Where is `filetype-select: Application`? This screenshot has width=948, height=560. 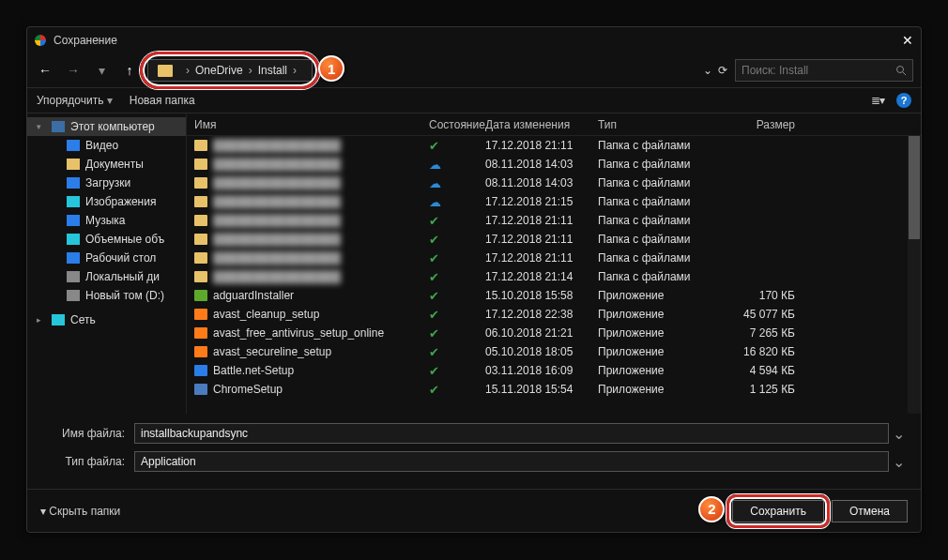
filetype-select: Application is located at coordinates (512, 462).